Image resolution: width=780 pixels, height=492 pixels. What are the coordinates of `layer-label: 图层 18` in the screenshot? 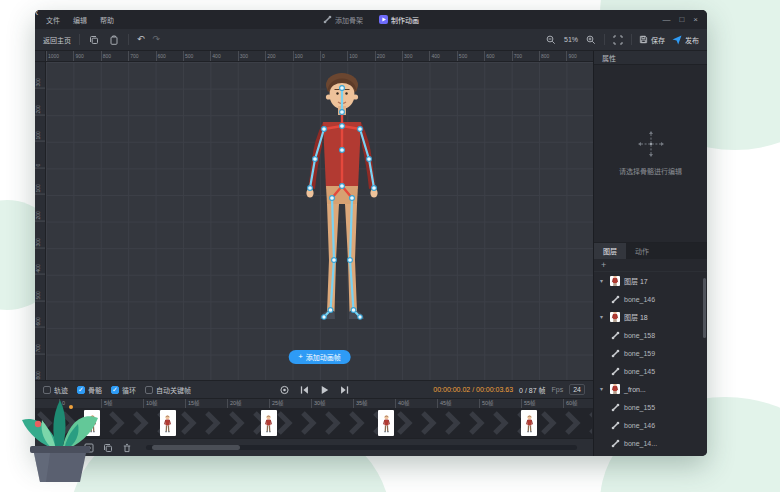 It's located at (636, 317).